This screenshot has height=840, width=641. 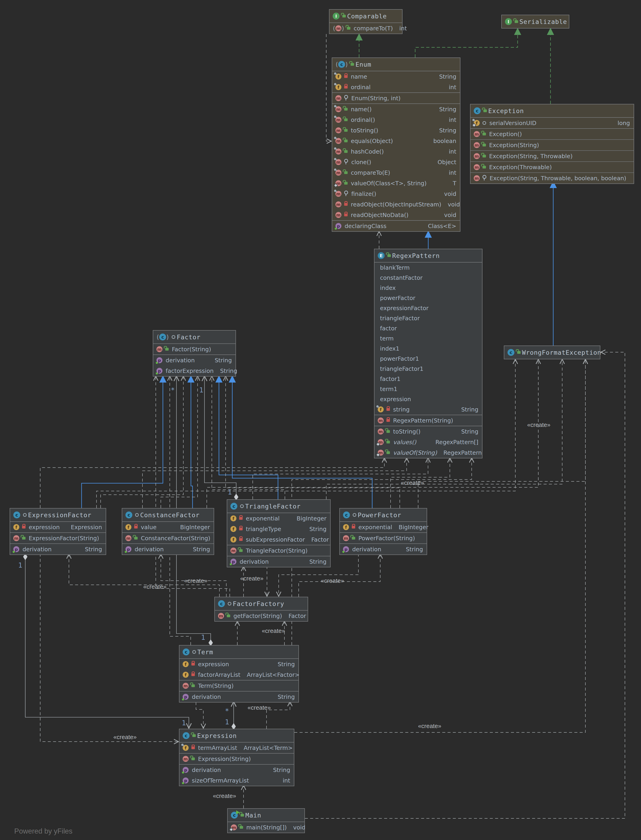 I want to click on enum-constant-row: constantFactor, so click(x=428, y=278).